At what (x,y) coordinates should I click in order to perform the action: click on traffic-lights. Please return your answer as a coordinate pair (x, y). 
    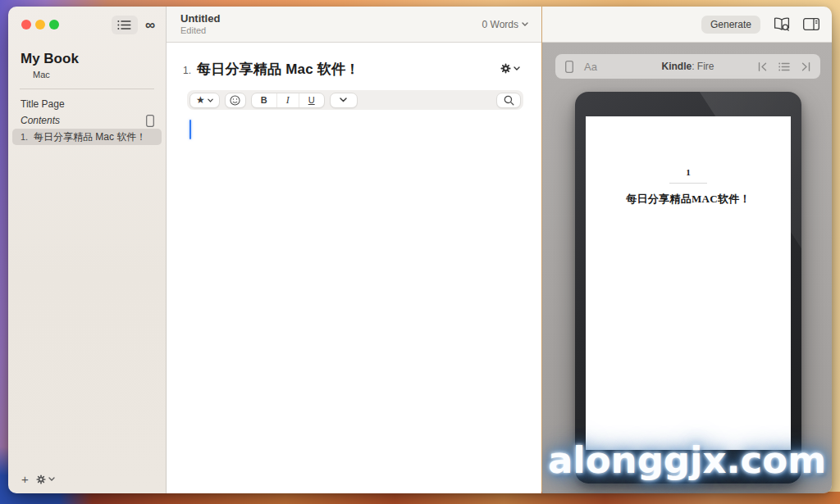
    Looking at the image, I should click on (40, 25).